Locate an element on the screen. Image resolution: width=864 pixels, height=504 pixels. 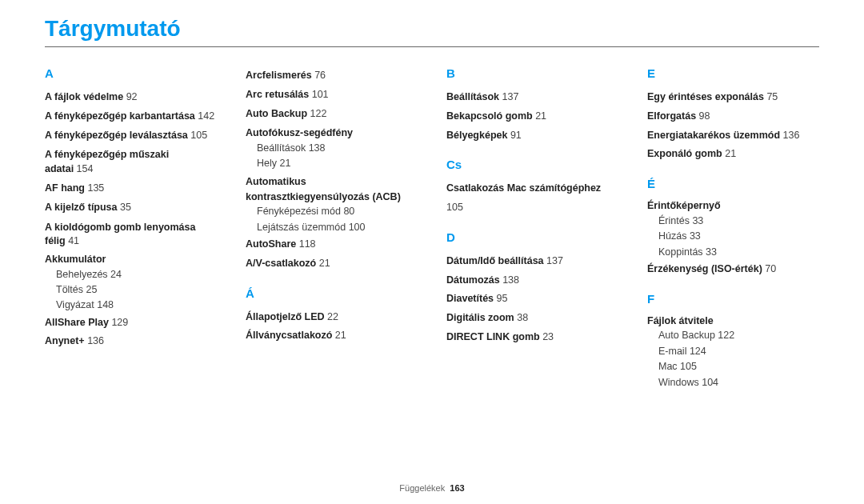
index-entry: Érzékenység (ISO-érték) 70 is located at coordinates (733, 270).